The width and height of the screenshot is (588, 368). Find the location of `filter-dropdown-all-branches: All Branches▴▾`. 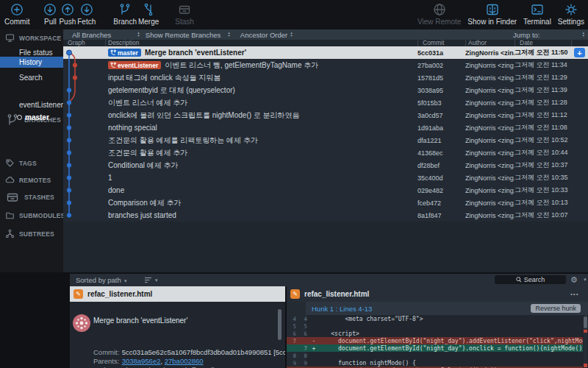

filter-dropdown-all-branches: All Branches▴▾ is located at coordinates (106, 35).